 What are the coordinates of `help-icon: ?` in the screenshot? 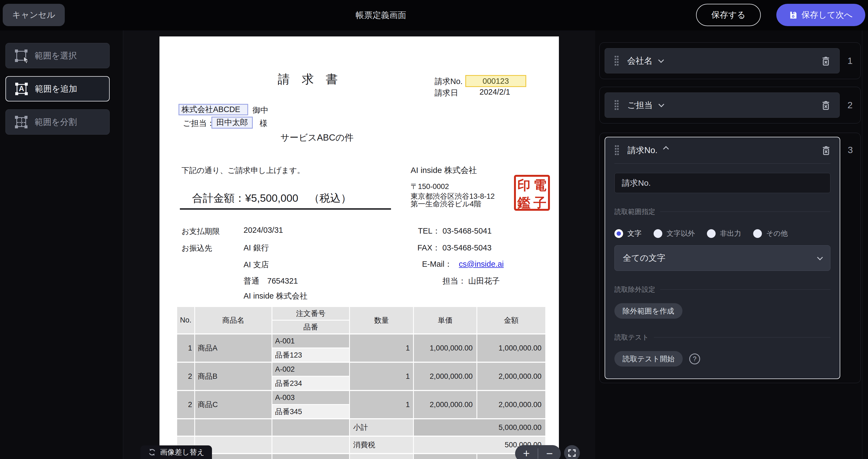 It's located at (695, 359).